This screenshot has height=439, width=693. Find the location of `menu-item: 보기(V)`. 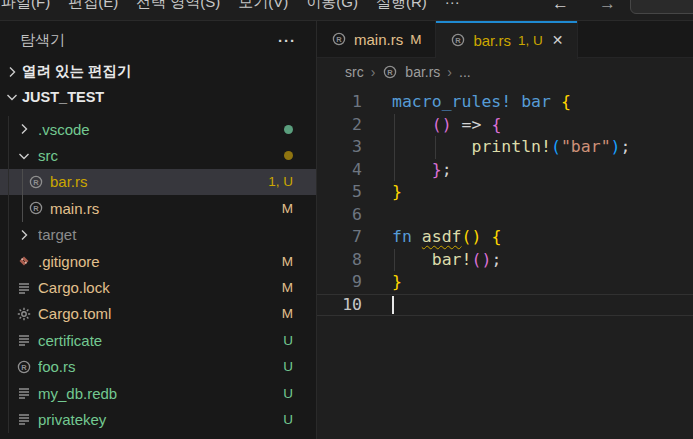

menu-item: 보기(V) is located at coordinates (263, 6).